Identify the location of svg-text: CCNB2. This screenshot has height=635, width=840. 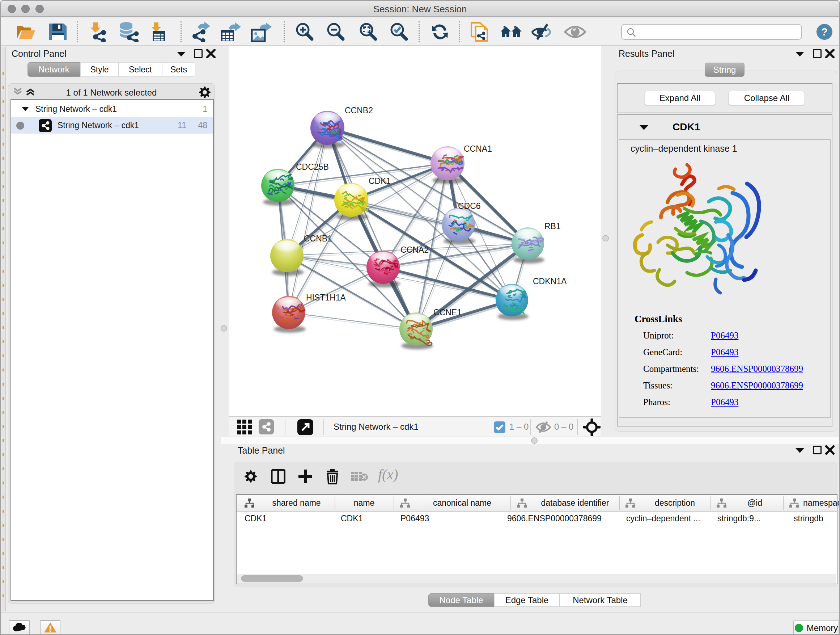
(359, 110).